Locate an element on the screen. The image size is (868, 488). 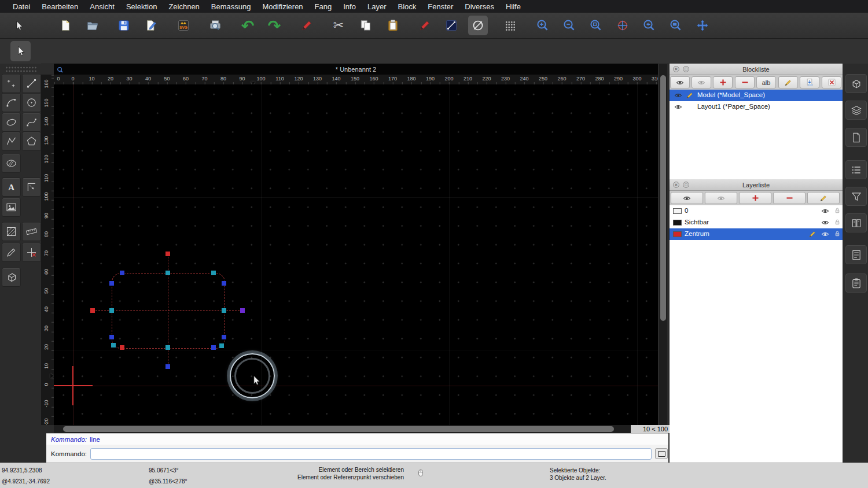
polygon-tool-button is located at coordinates (31, 141).